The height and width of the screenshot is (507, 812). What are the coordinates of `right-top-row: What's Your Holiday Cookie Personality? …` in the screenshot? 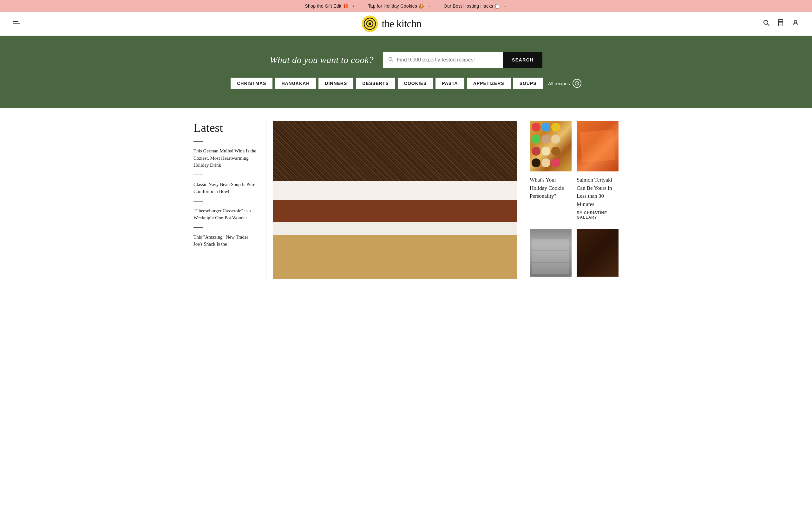 It's located at (574, 170).